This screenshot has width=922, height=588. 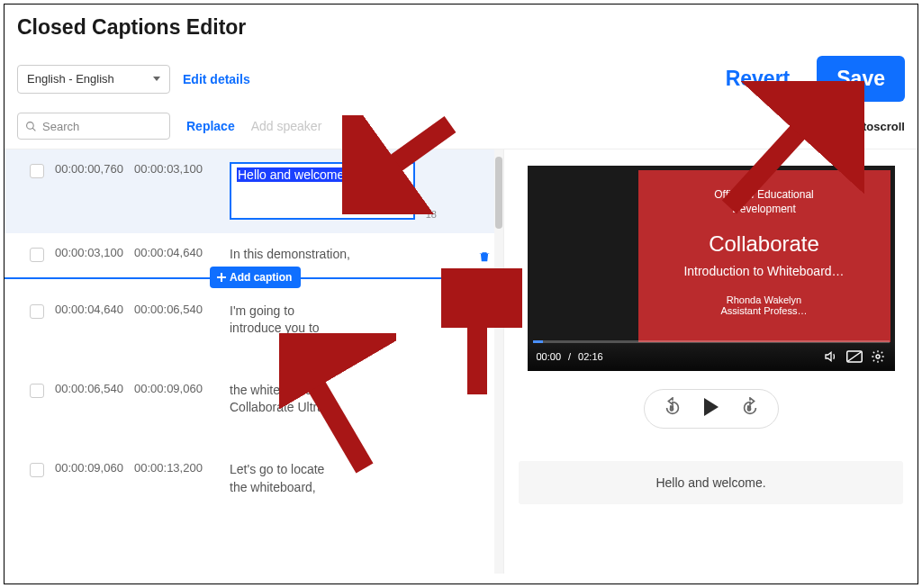 What do you see at coordinates (174, 169) in the screenshot?
I see `end-time: 00:00:03,100` at bounding box center [174, 169].